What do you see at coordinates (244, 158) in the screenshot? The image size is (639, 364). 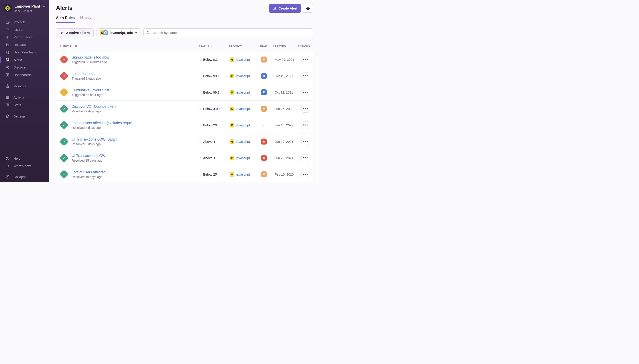 I see `project-cell: JSjavascript` at bounding box center [244, 158].